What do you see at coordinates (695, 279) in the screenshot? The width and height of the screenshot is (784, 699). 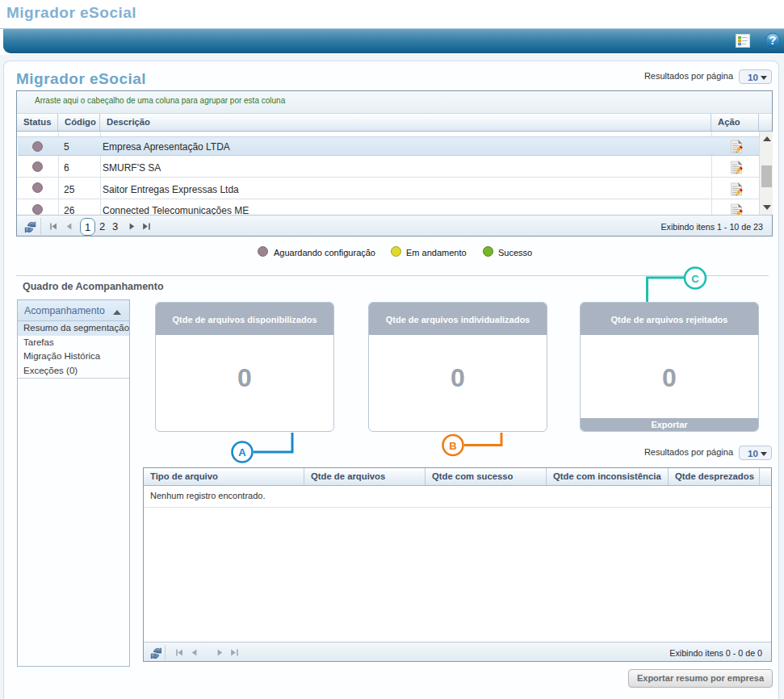 I see `svg-text: C` at bounding box center [695, 279].